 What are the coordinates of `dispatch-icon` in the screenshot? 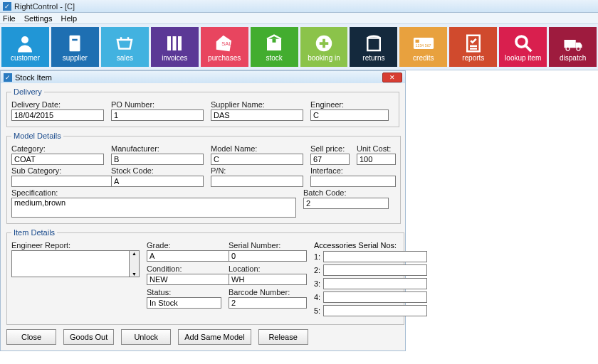 It's located at (573, 43).